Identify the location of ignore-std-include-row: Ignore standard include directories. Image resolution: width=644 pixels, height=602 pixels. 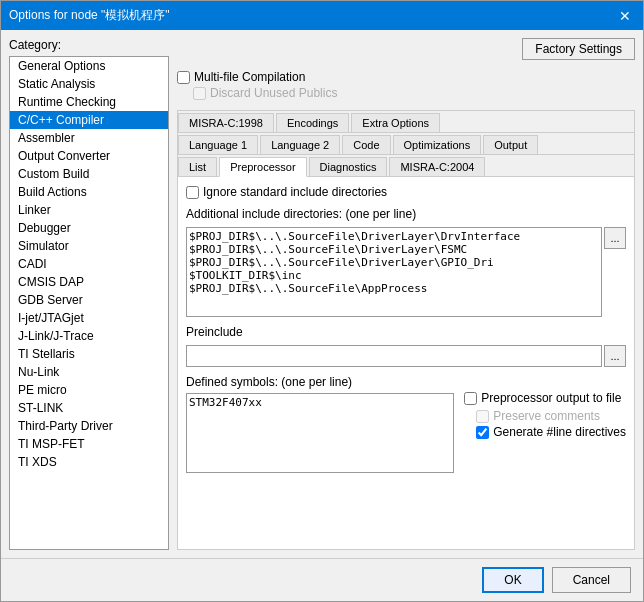
(406, 192).